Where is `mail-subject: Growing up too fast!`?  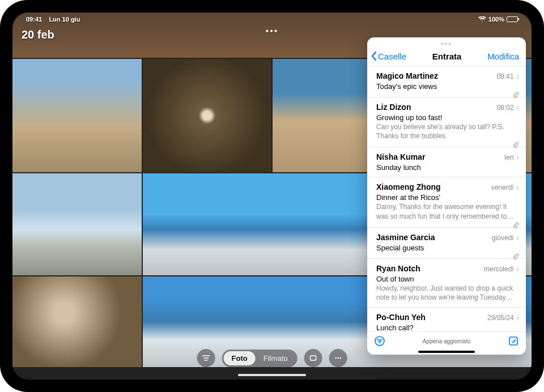 mail-subject: Growing up too fast! is located at coordinates (448, 118).